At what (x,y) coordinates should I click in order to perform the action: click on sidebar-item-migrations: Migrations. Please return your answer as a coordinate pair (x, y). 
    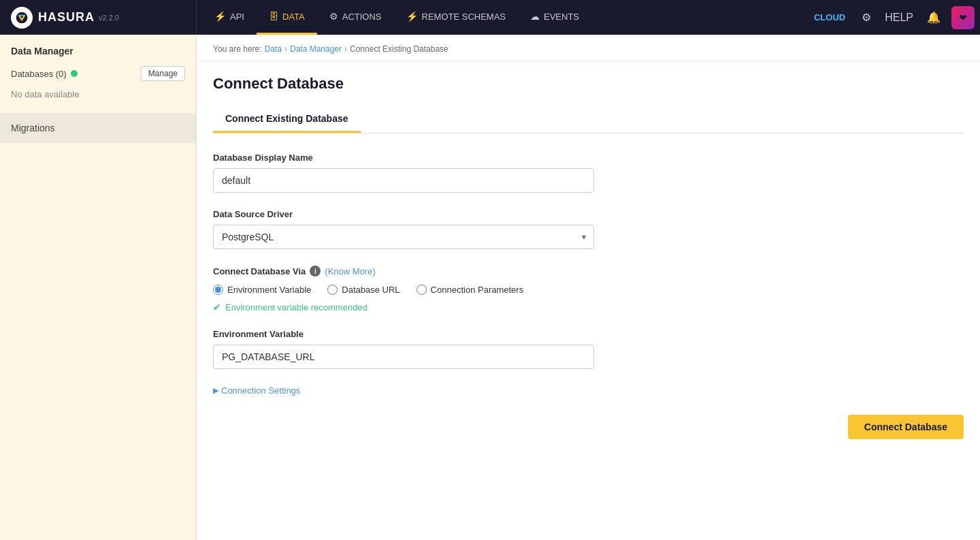
    Looking at the image, I should click on (98, 128).